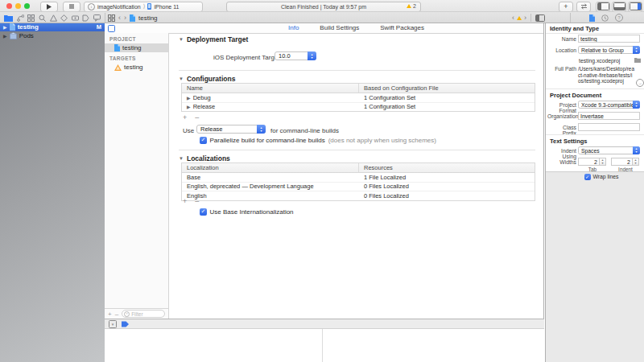  I want to click on target-item: testing, so click(137, 68).